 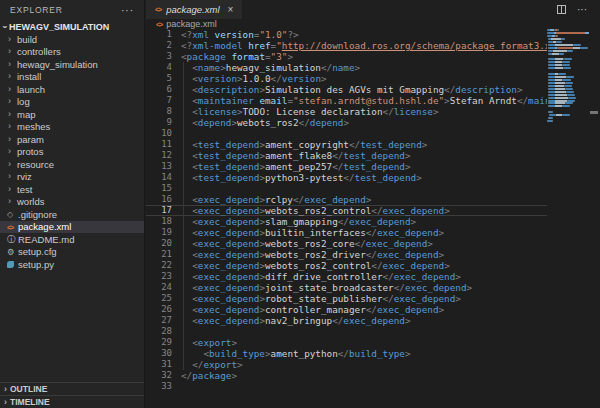 What do you see at coordinates (72, 152) in the screenshot?
I see `tree-row-protos: ›protos` at bounding box center [72, 152].